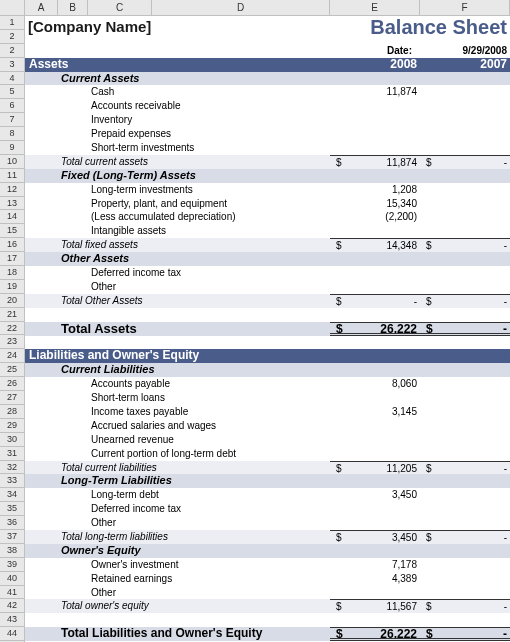 This screenshot has width=510, height=642. Describe the element at coordinates (209, 426) in the screenshot. I see `item-asw: Accrued salaries and wages` at that location.